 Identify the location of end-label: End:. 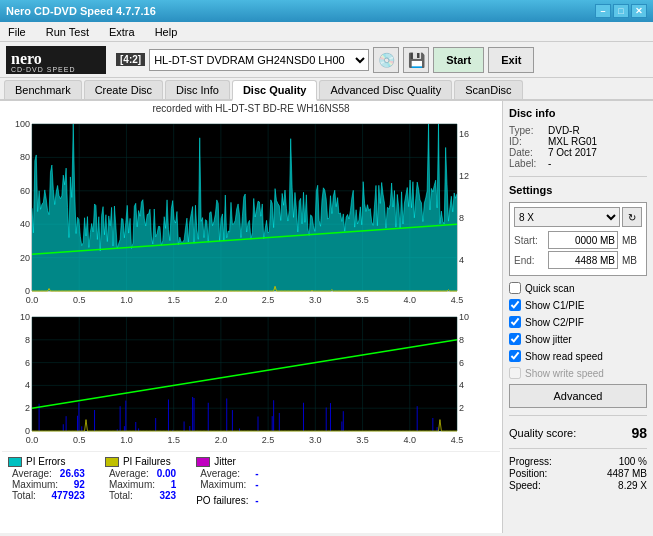
(529, 260).